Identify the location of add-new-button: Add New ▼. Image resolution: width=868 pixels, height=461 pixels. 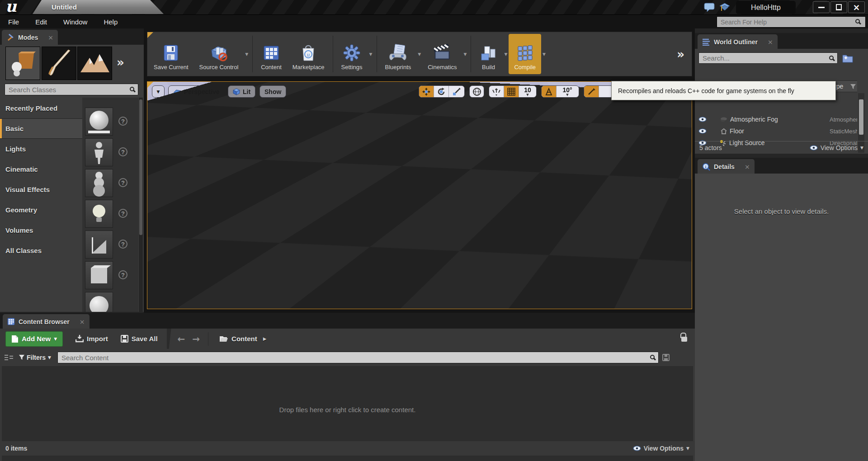
(34, 339).